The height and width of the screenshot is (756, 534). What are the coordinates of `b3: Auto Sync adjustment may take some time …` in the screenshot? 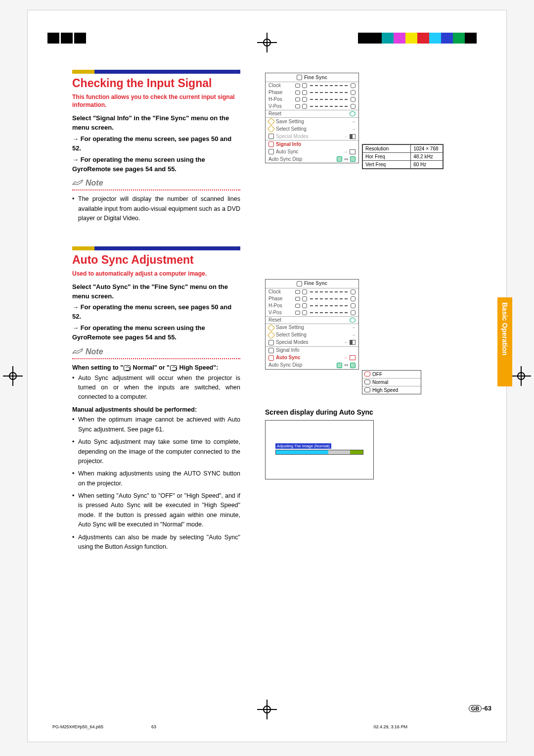 It's located at (156, 452).